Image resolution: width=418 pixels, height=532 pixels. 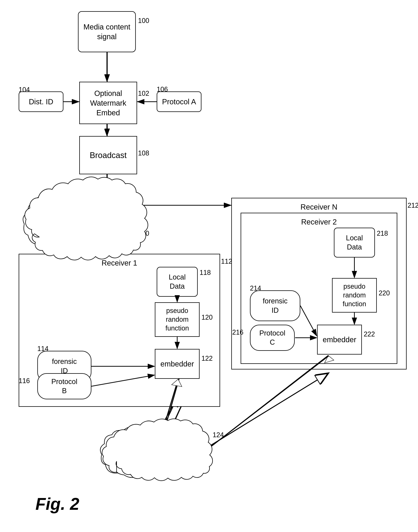 I want to click on pseudo-random-1-label: pseudorandomfunction, so click(x=177, y=319).